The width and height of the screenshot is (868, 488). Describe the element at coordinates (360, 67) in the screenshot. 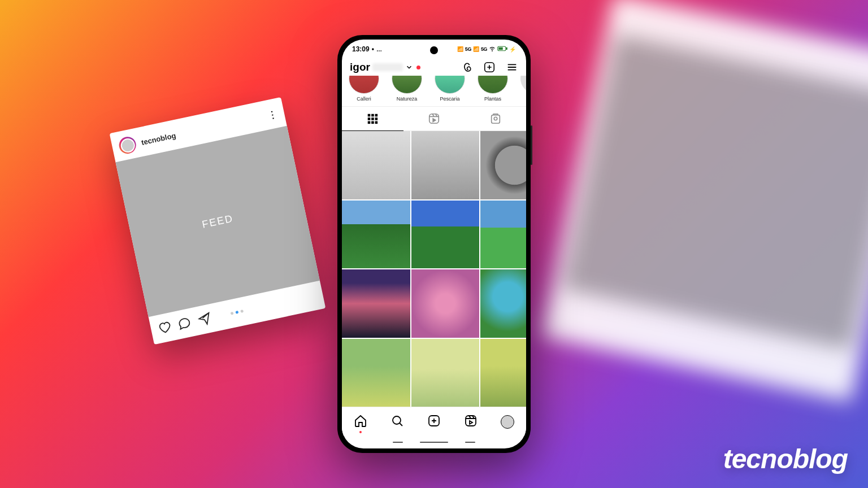

I see `profile-username: igor` at that location.